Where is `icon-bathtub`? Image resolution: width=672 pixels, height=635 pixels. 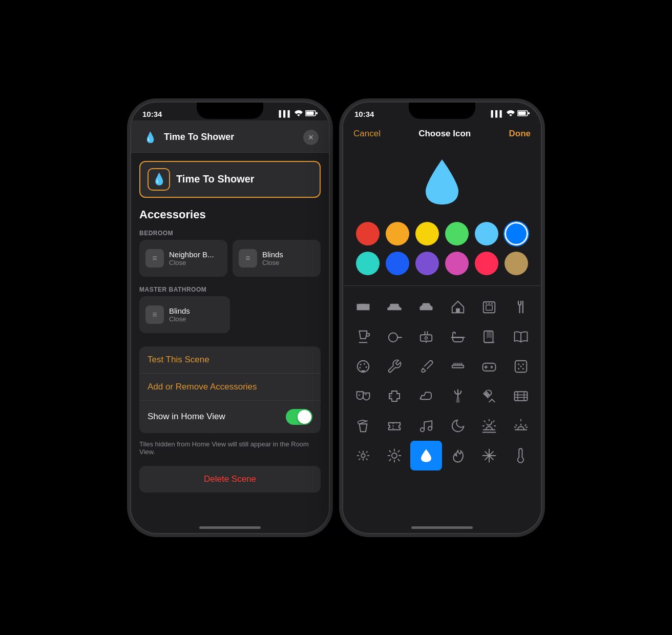
icon-bathtub is located at coordinates (458, 337).